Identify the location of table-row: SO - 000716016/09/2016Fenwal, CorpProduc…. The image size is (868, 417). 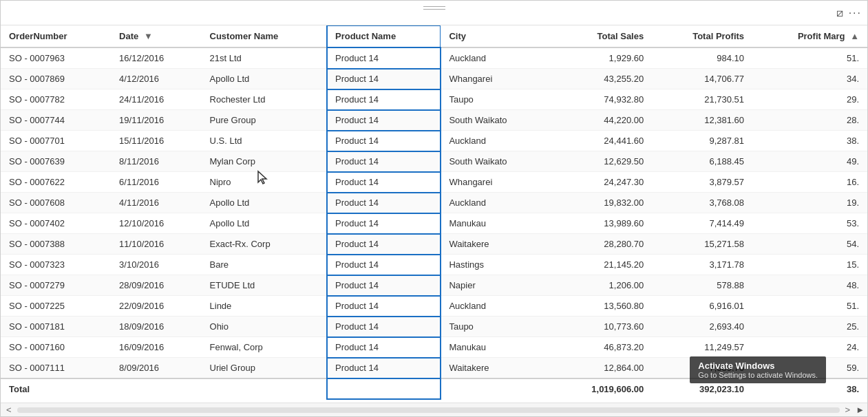
(434, 348).